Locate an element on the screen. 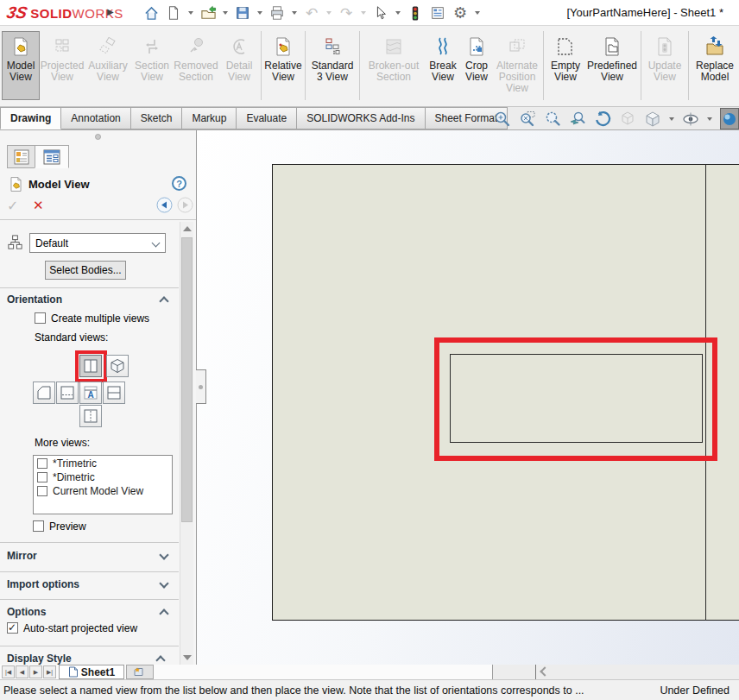 The width and height of the screenshot is (739, 700). pm-scrollbar-thumb is located at coordinates (186, 380).